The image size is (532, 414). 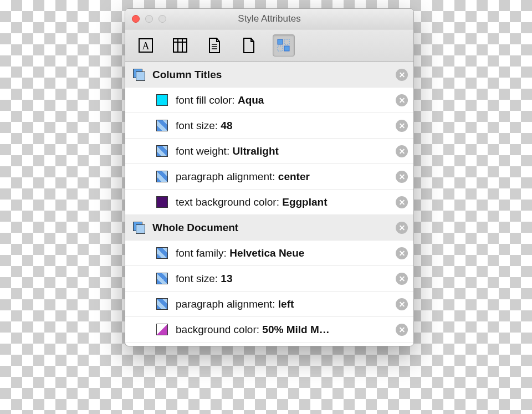 I want to click on window-titlebar: Style Attributes, so click(x=269, y=19).